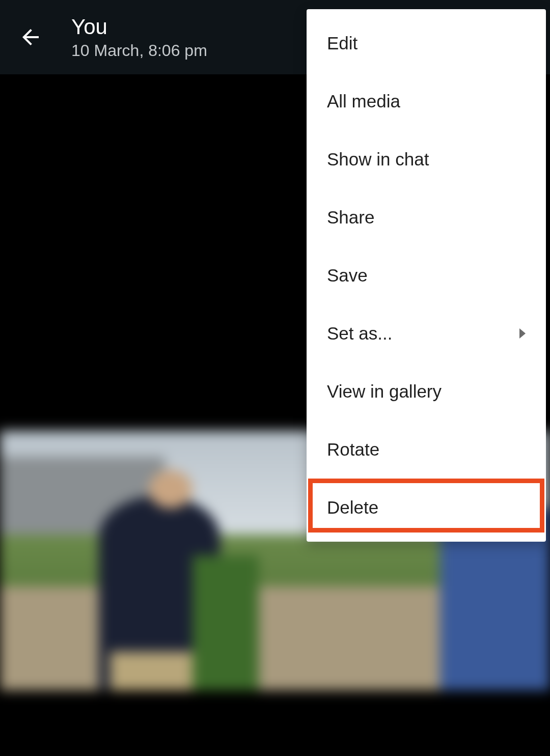  I want to click on menu-item-label: Delete, so click(426, 508).